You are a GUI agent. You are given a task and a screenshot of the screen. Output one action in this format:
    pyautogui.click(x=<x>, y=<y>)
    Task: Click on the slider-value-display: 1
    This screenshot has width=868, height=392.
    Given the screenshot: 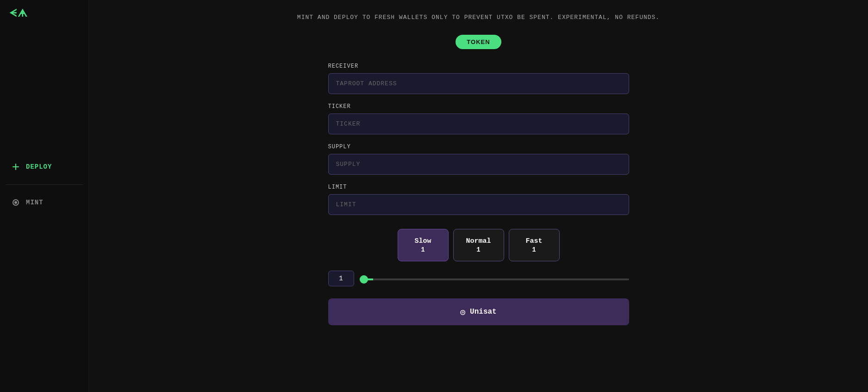 What is the action you would take?
    pyautogui.click(x=341, y=278)
    